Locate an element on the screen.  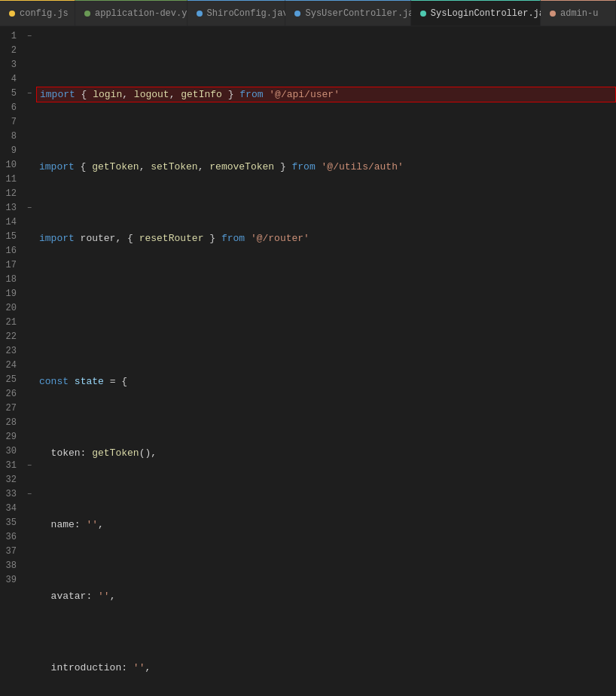
fold-icon-33: − is located at coordinates (29, 494).